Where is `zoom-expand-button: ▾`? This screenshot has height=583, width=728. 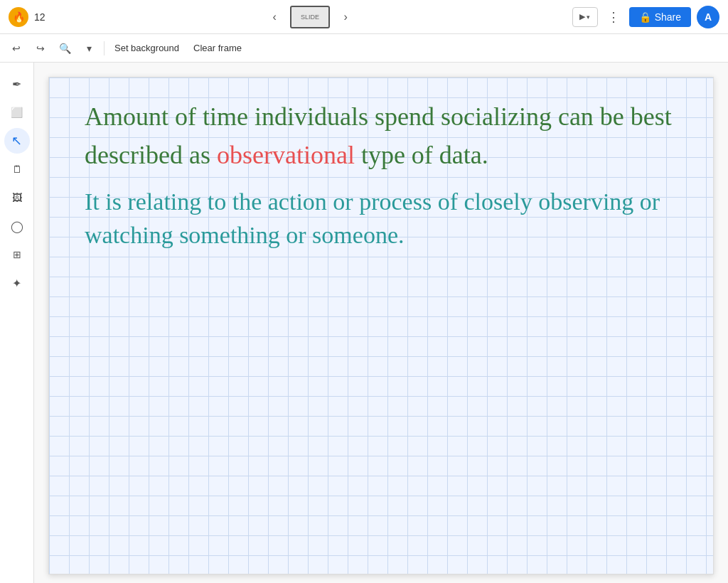 zoom-expand-button: ▾ is located at coordinates (89, 48).